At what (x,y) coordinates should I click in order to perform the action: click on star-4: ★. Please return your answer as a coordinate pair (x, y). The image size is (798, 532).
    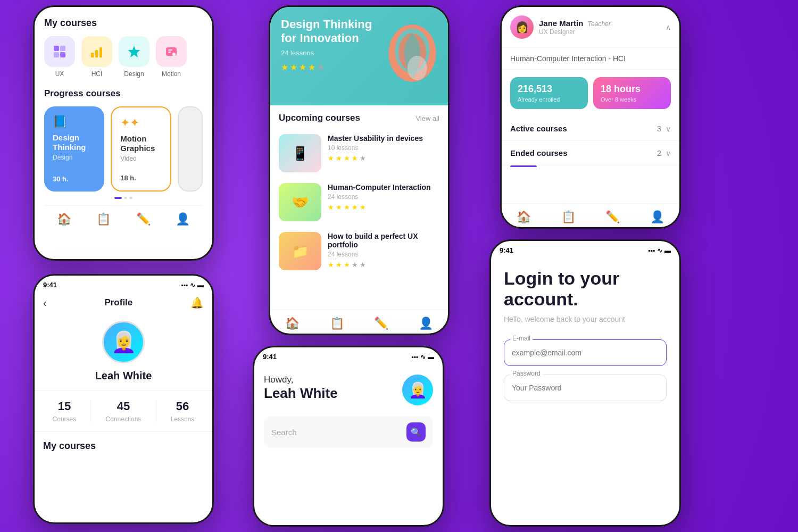
    Looking at the image, I should click on (312, 67).